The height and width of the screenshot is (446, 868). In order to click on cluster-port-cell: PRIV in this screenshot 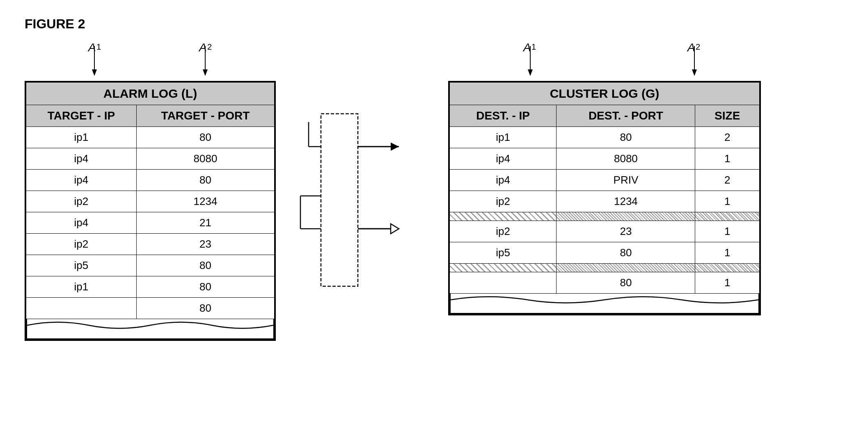, I will do `click(626, 180)`.